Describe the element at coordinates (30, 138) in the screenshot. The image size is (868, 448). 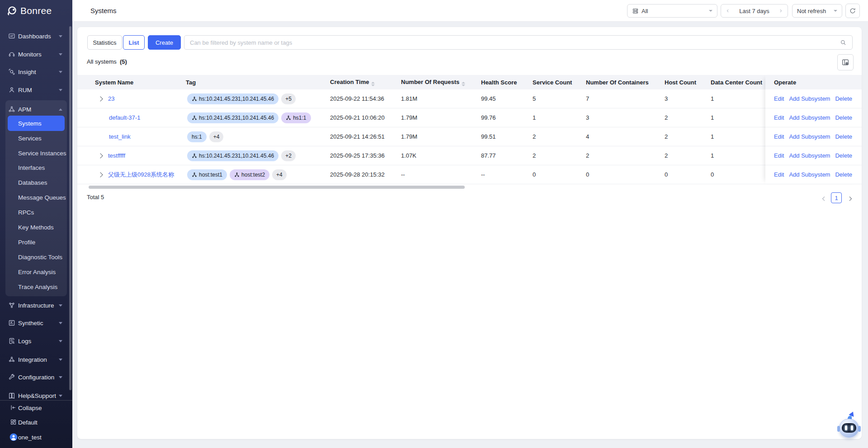
I see `sidebar-subitem-label: Services` at that location.